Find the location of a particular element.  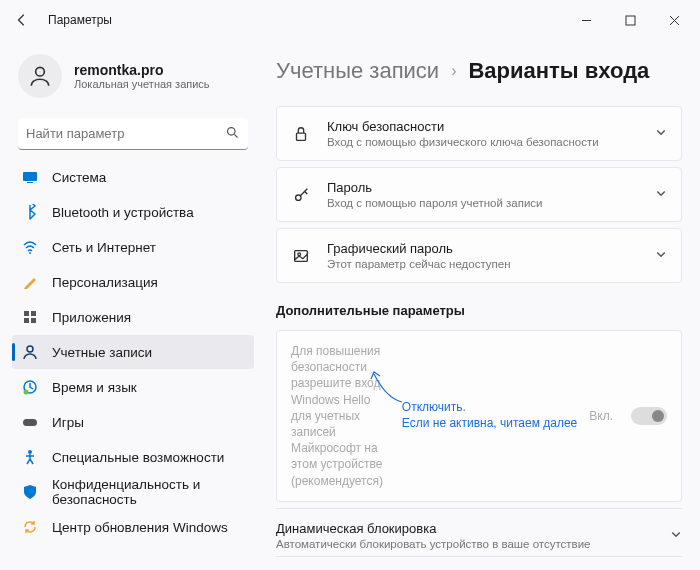

option-subtitle: Вход с помощью физического ключа безопас… is located at coordinates (483, 142).